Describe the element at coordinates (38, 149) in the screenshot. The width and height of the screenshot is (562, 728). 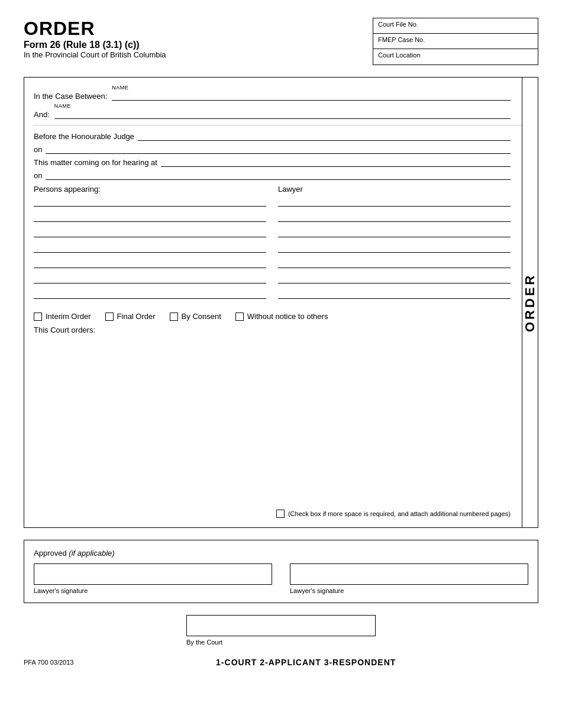
I see `on-label-1: on` at that location.